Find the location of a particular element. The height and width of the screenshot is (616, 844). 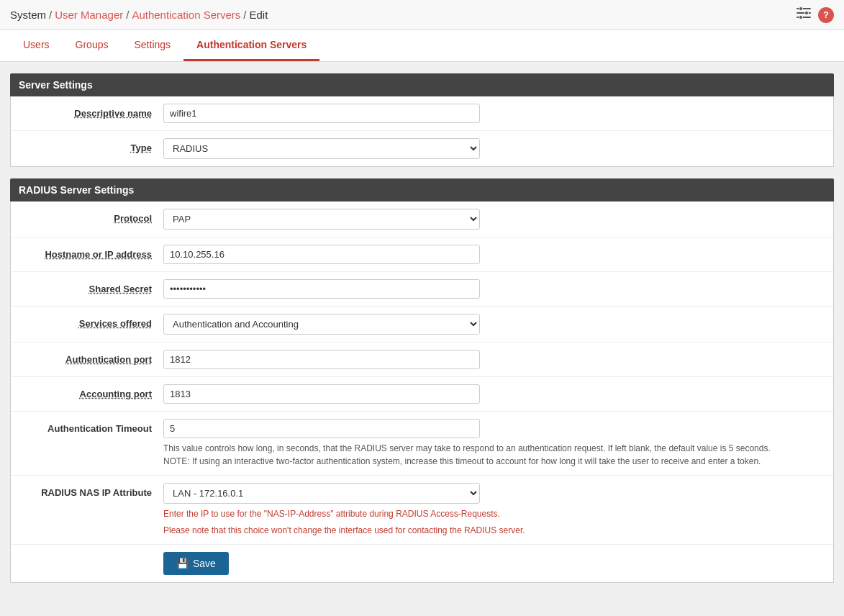

radius-settings-header: RADIUS Server Settings is located at coordinates (422, 190).